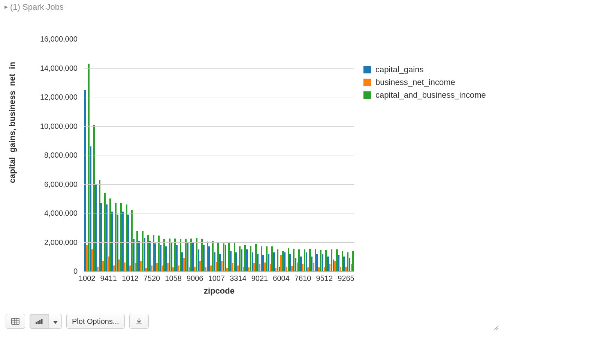 This screenshot has width=607, height=364. Describe the element at coordinates (96, 321) in the screenshot. I see `plot-options-button: Plot Options...` at that location.